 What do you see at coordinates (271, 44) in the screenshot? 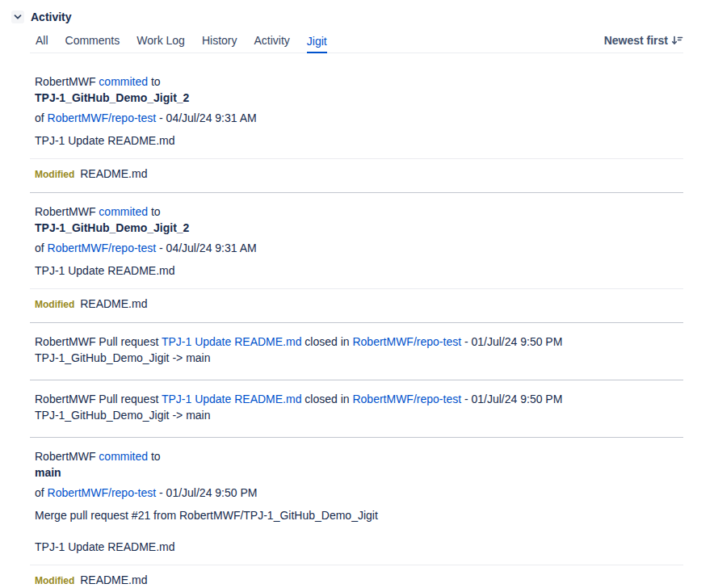
I see `tab-activity: Activity` at bounding box center [271, 44].